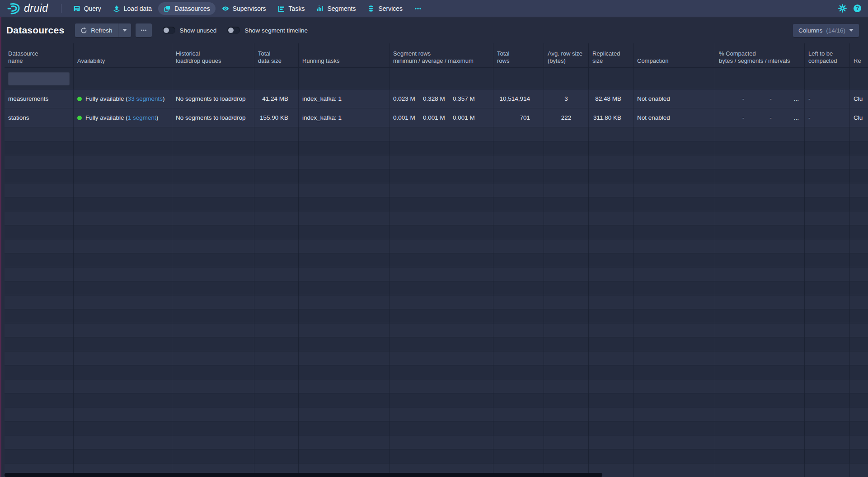  What do you see at coordinates (213, 56) in the screenshot?
I see `column-header-queues: Historicalload/drop queues` at bounding box center [213, 56].